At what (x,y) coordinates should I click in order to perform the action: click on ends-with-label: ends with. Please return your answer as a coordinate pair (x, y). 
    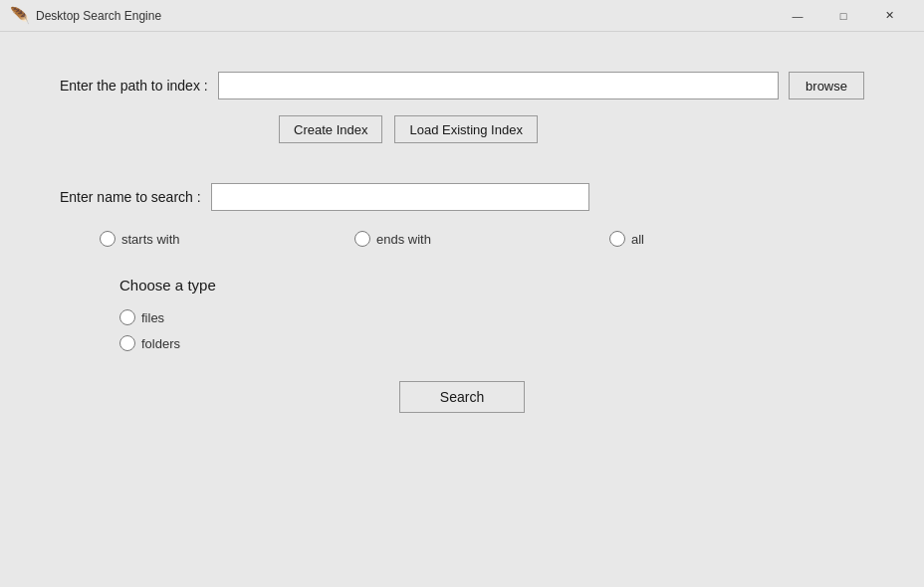
    Looking at the image, I should click on (404, 239).